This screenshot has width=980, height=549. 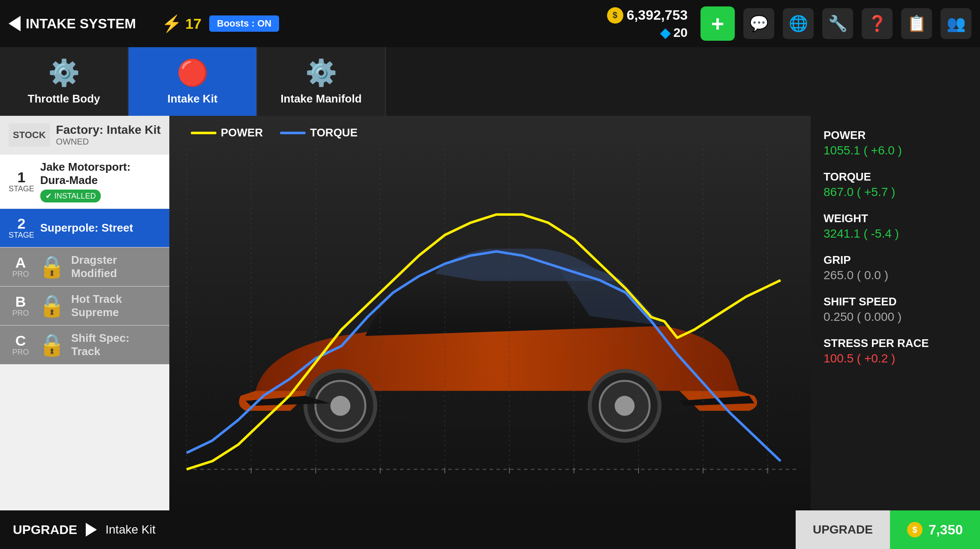 What do you see at coordinates (21, 262) in the screenshot?
I see `stagea-num: A` at bounding box center [21, 262].